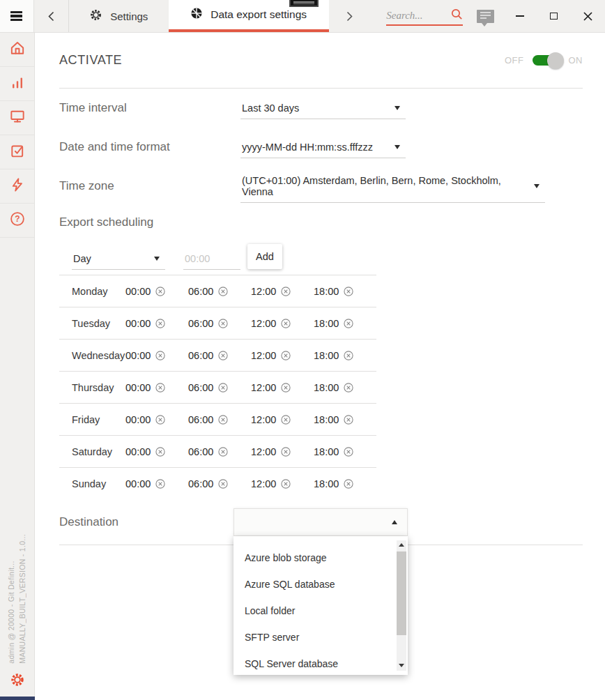 The image size is (605, 700). Describe the element at coordinates (96, 16) in the screenshot. I see `gear-icon` at that location.